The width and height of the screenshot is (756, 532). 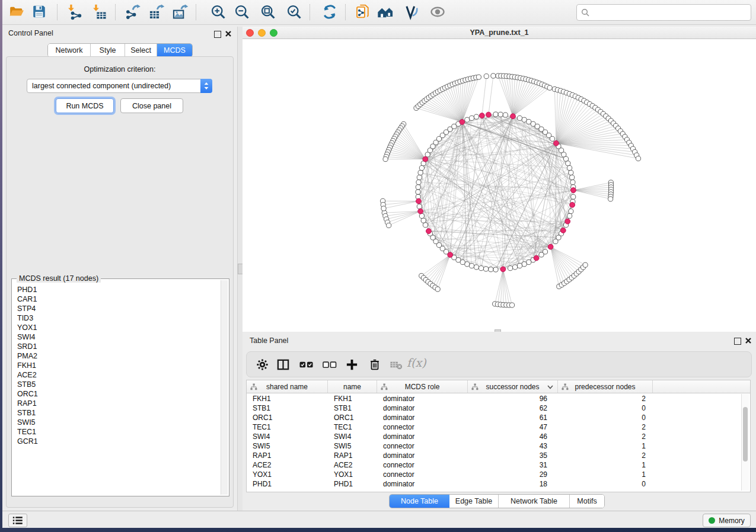 I want to click on table-row: SWI5SWI5connector431, so click(x=493, y=446).